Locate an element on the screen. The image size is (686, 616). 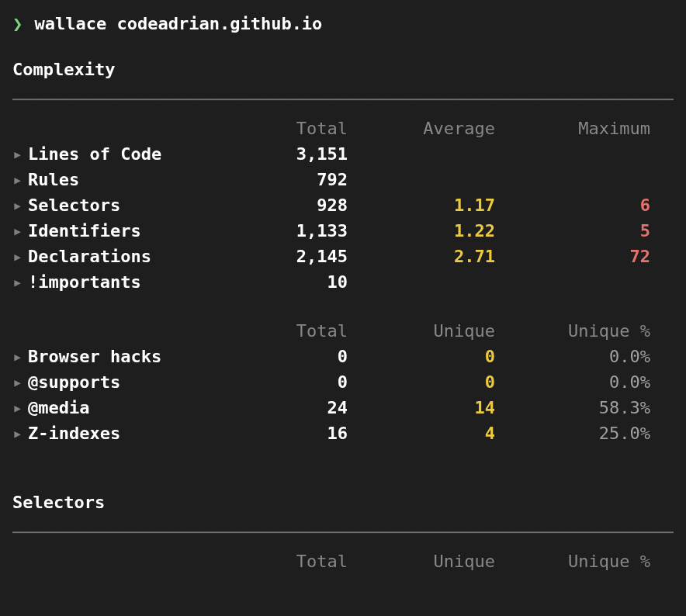
table-row: ▸!importants 10 is located at coordinates (343, 282).